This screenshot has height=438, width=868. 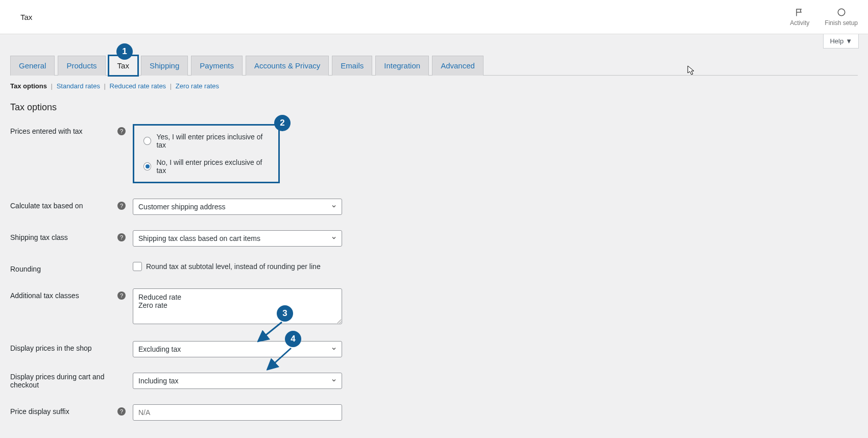 I want to click on section-title: Tax options, so click(x=434, y=107).